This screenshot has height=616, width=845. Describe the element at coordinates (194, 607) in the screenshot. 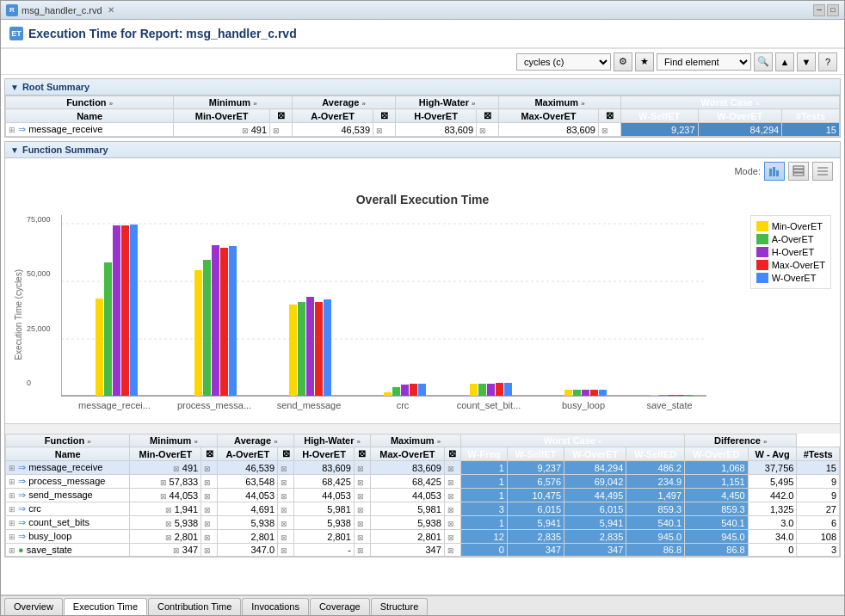

I see `tab-contribution-time: Contribution Time` at that location.